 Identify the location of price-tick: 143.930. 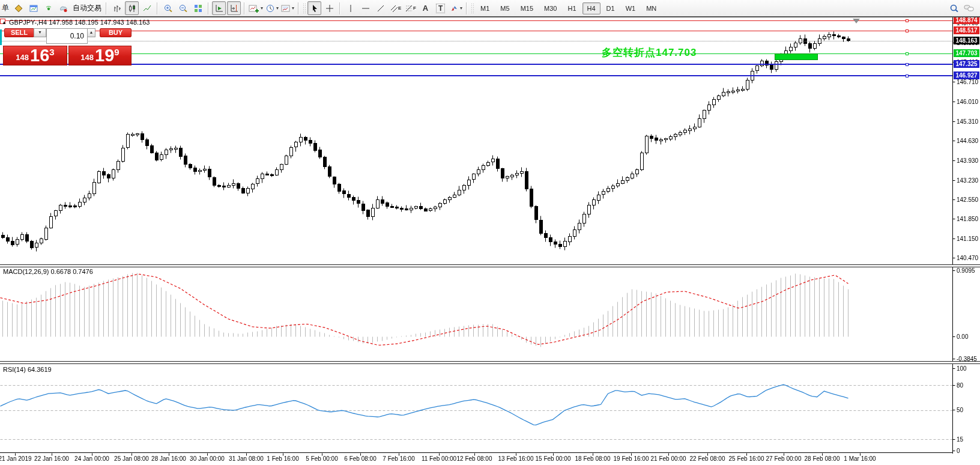
(967, 161).